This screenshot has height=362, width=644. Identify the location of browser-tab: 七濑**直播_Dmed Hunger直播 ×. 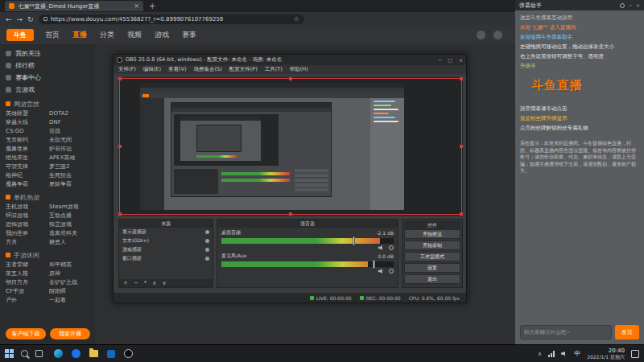
(74, 6).